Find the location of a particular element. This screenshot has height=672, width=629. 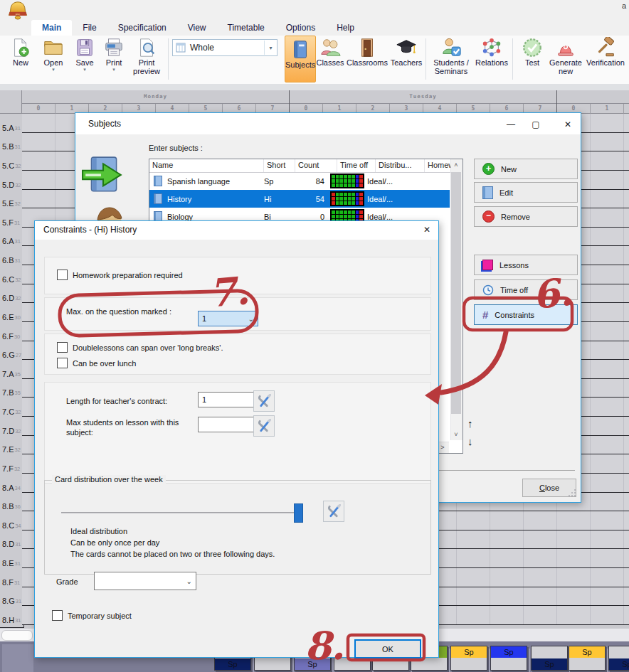

cell-short: Sp is located at coordinates (275, 181).